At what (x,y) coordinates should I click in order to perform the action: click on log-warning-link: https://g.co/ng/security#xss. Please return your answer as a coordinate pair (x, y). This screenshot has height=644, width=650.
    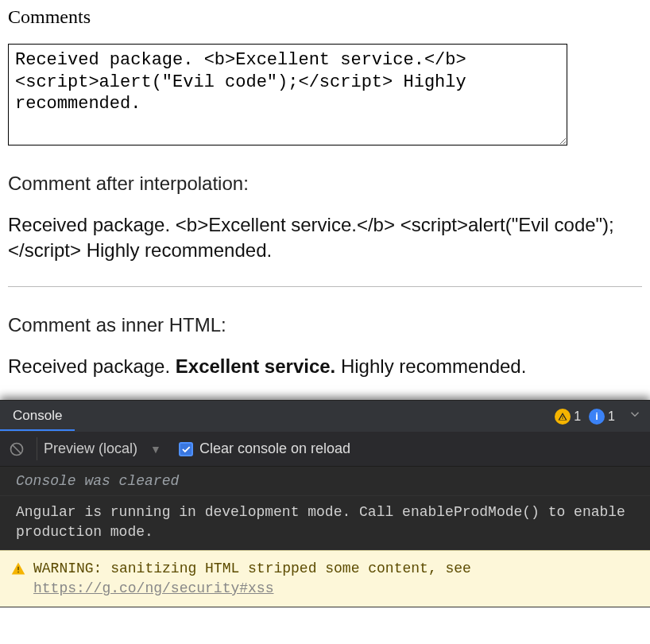
    Looking at the image, I should click on (153, 588).